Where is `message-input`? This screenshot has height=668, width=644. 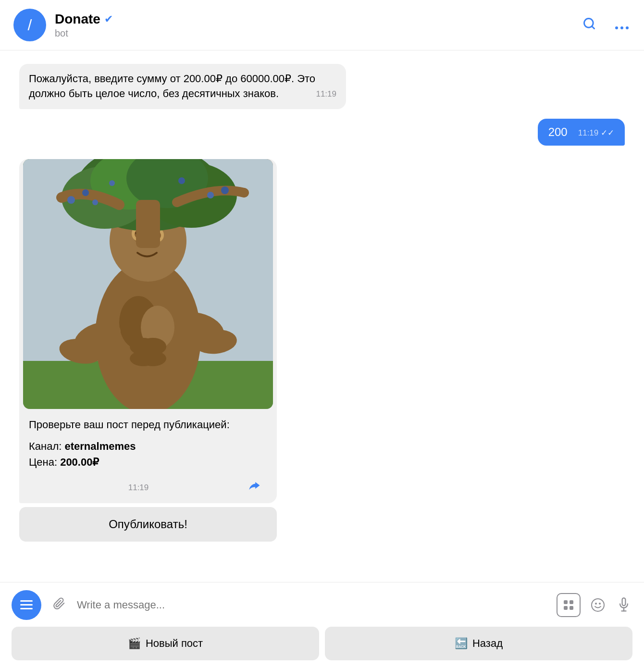 message-input is located at coordinates (313, 605).